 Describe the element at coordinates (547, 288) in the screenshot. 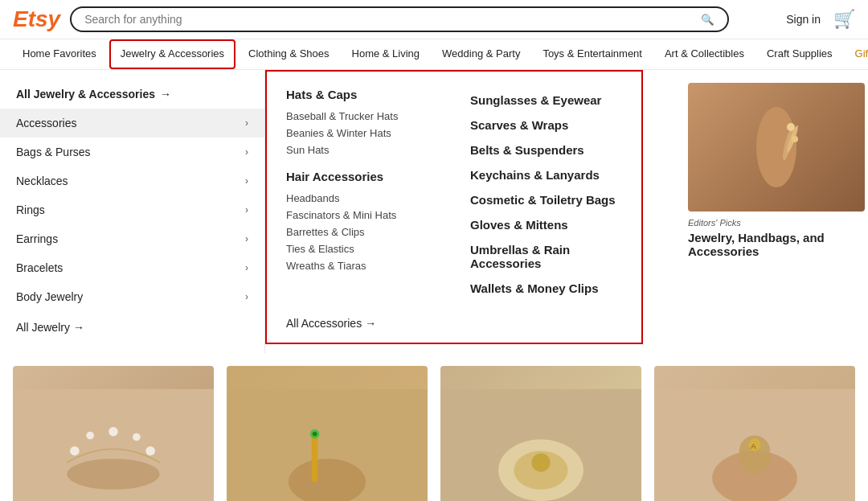

I see `wallets-money-clips: Wallets & Money Clips` at that location.